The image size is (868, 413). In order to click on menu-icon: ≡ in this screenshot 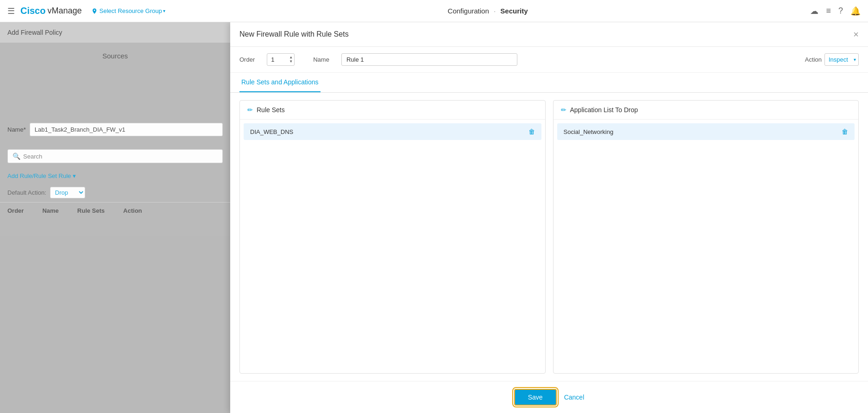, I will do `click(828, 11)`.